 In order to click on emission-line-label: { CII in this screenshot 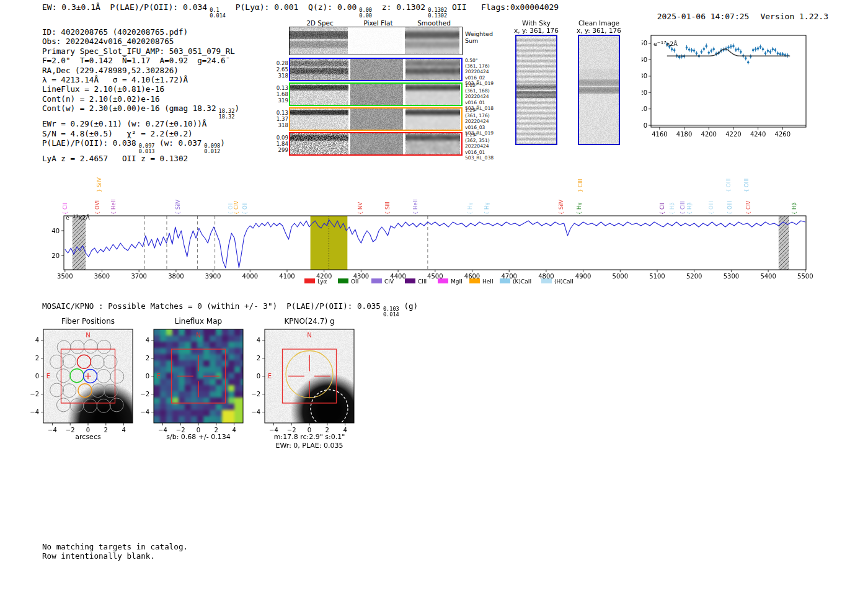, I will do `click(662, 208)`.